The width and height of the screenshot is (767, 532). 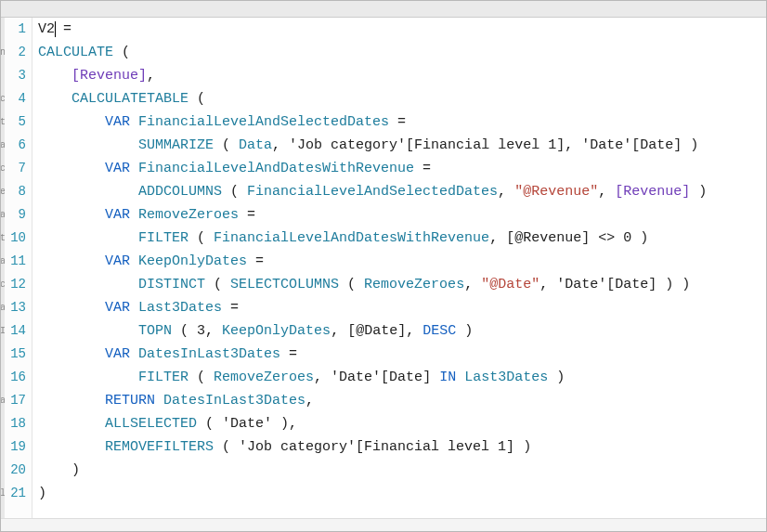 I want to click on code-line: REMOVEFILTERS ( 'Job category'[Financial…, so click(x=402, y=448).